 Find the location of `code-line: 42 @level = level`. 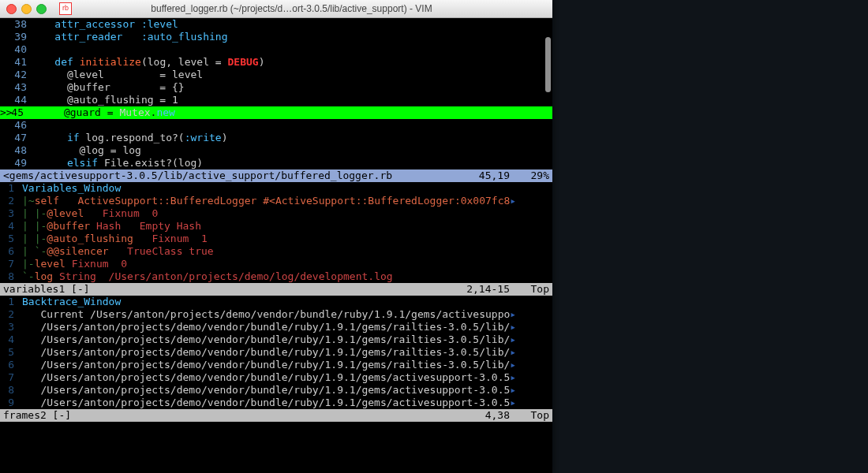

code-line: 42 @level = level is located at coordinates (276, 75).